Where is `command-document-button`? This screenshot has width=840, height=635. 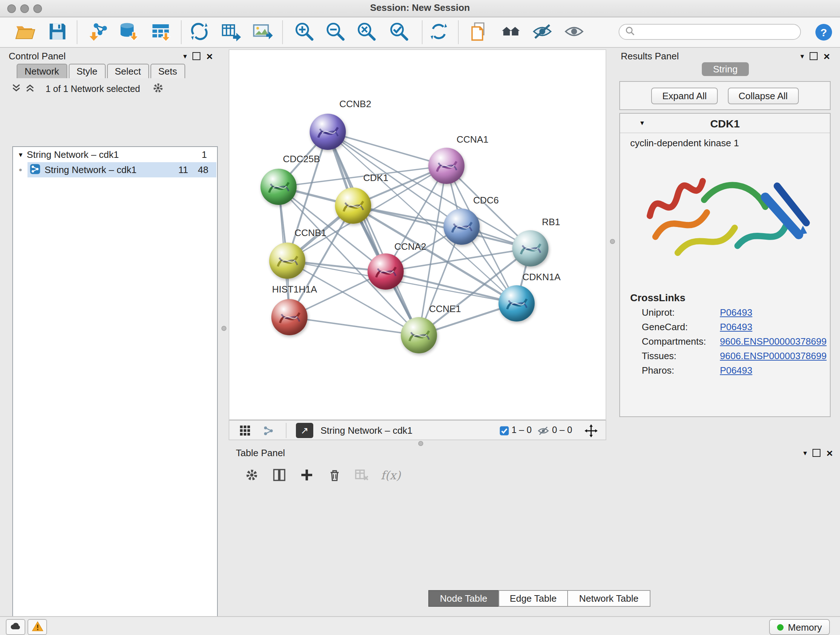
command-document-button is located at coordinates (478, 32).